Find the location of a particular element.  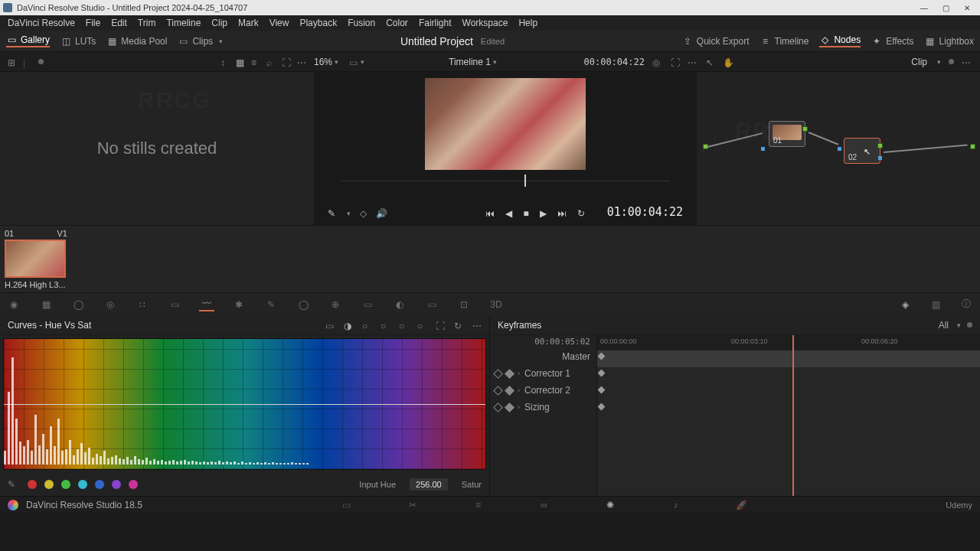

panel-layout-icon: ⊞ is located at coordinates (12, 62).